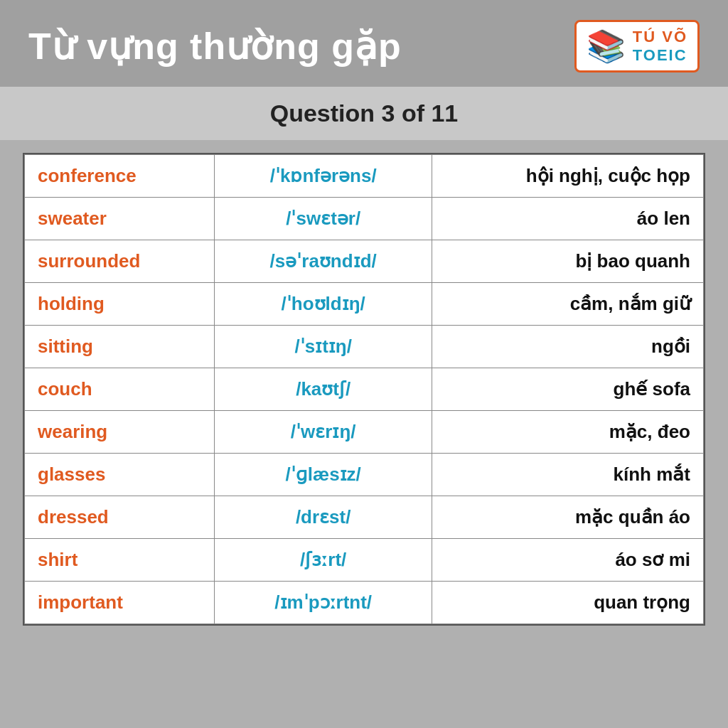 The width and height of the screenshot is (728, 728). What do you see at coordinates (364, 560) in the screenshot?
I see `table-row: shirt/ʃɜːrt/áo sơ mi` at bounding box center [364, 560].